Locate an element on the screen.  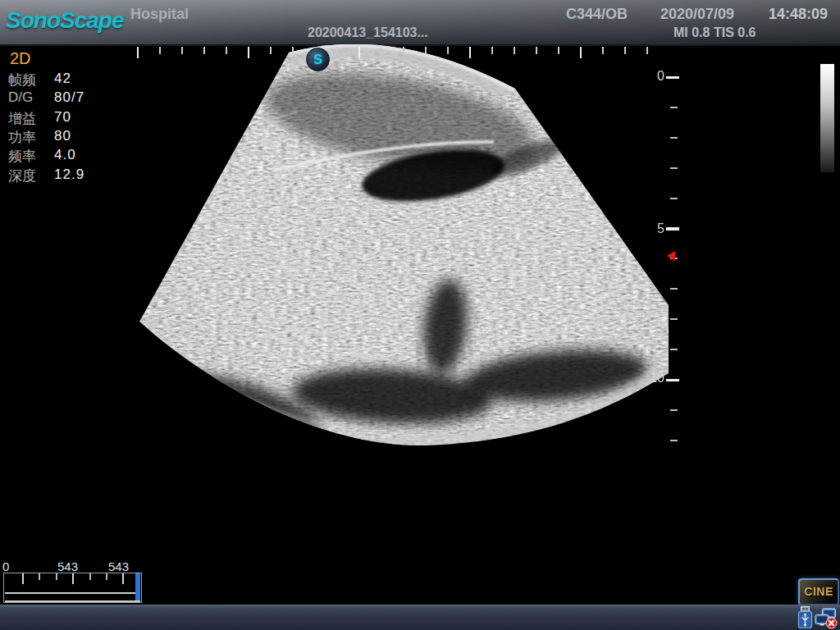
param-label: 功率 is located at coordinates (22, 138).